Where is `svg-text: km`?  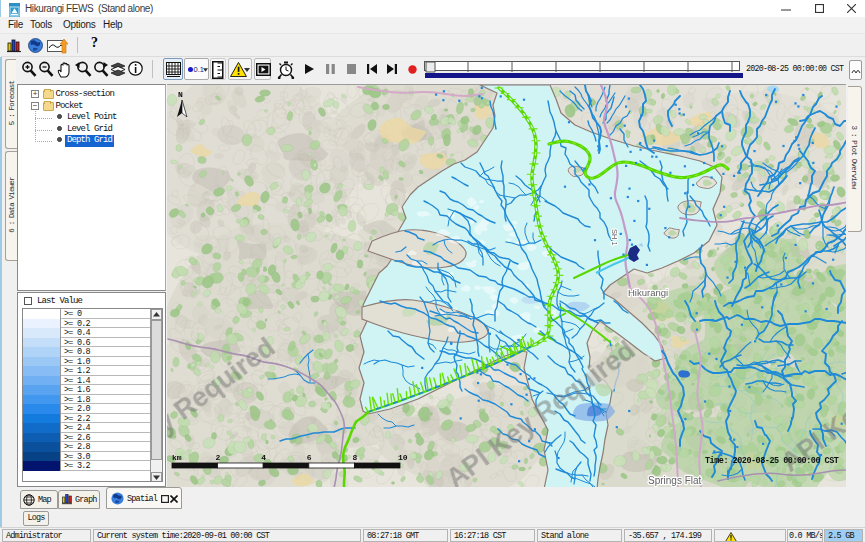
svg-text: km is located at coordinates (177, 458).